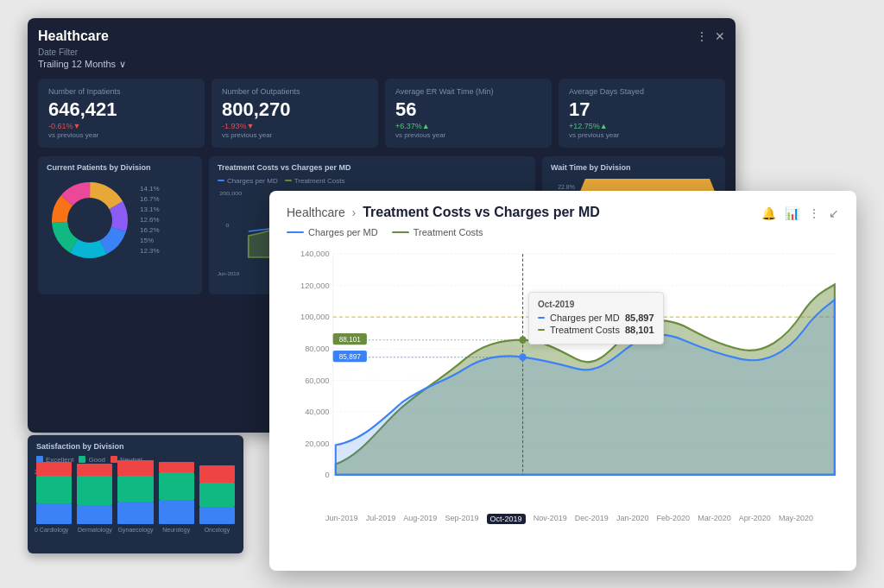 The width and height of the screenshot is (884, 588). What do you see at coordinates (319, 181) in the screenshot?
I see `legend-treatment-label: Treatment Costs` at bounding box center [319, 181].